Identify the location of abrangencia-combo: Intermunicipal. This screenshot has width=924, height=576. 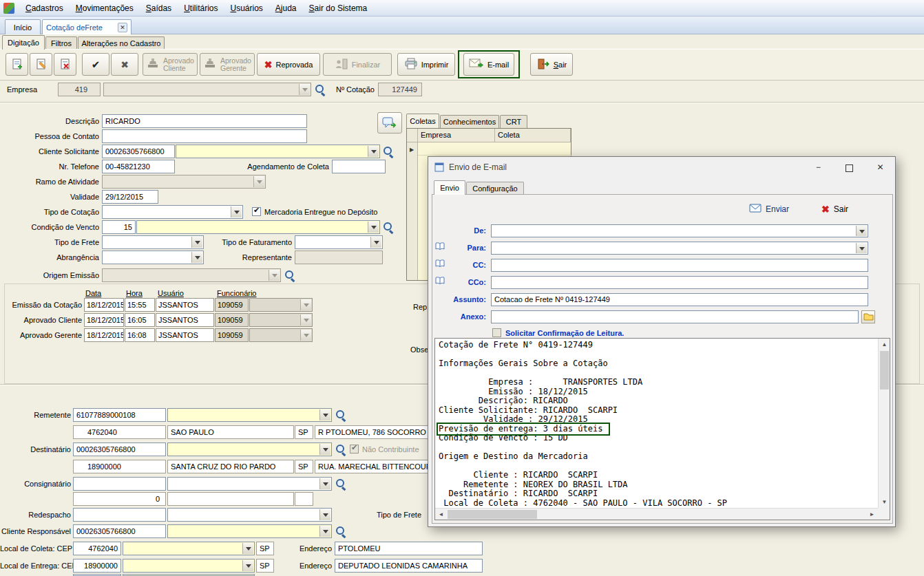
(153, 257).